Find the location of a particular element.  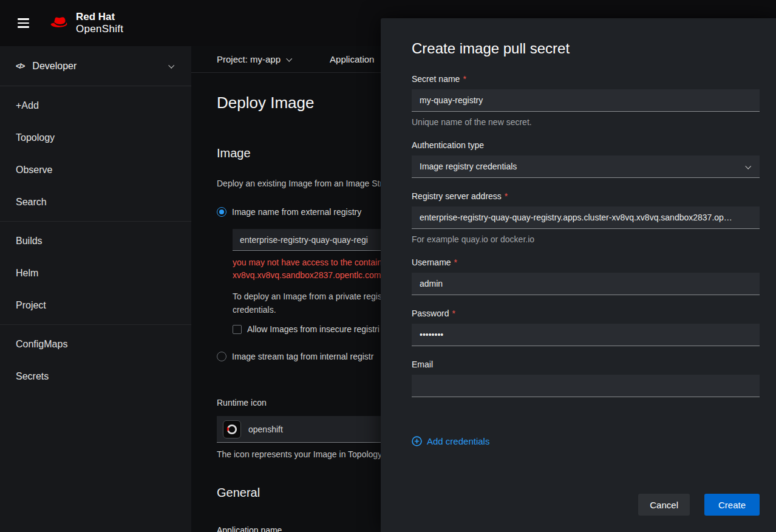

cancel-button: Cancel is located at coordinates (664, 505).